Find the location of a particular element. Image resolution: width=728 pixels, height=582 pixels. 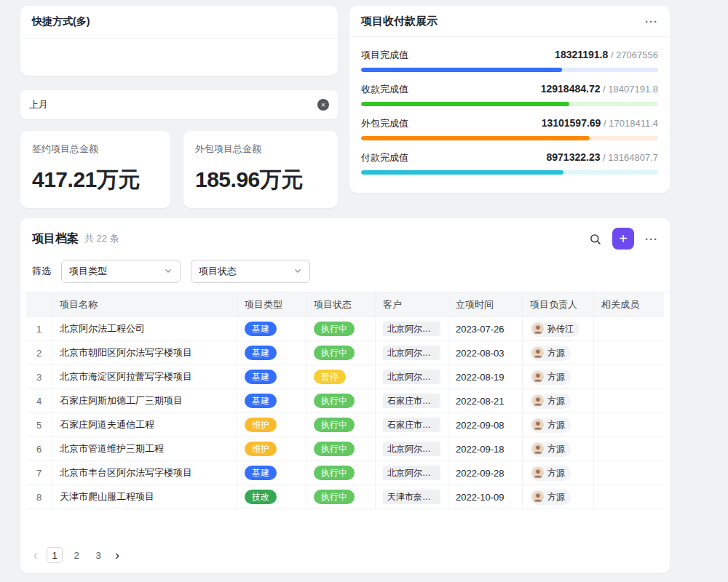

table-row: 3 北京市海淀区阿拉蕾写字楼项目 基建 暂停 北京阿尔法… 2022-08-19… is located at coordinates (345, 377).